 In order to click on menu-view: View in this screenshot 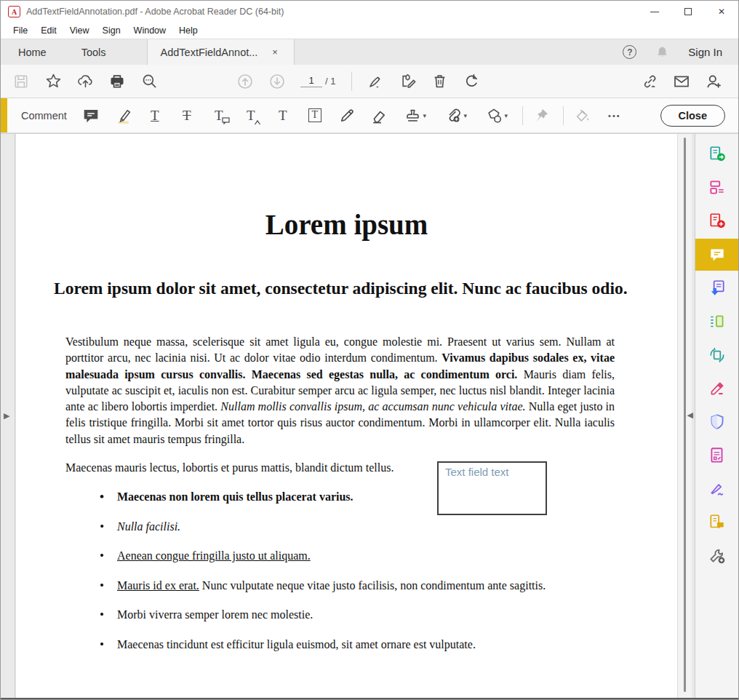, I will do `click(80, 31)`.